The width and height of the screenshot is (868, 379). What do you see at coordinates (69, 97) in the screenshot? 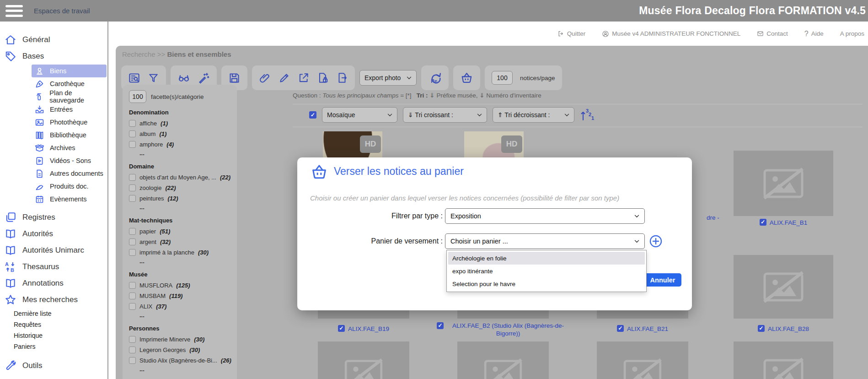
I see `sidebar-item-plan-sauvegarde: Plan de sauvegarde` at bounding box center [69, 97].